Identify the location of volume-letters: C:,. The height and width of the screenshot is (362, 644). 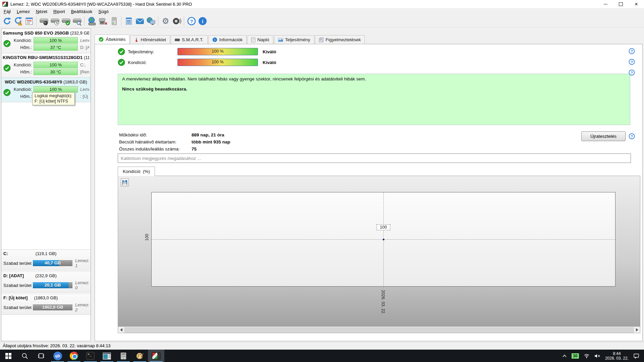
(84, 65).